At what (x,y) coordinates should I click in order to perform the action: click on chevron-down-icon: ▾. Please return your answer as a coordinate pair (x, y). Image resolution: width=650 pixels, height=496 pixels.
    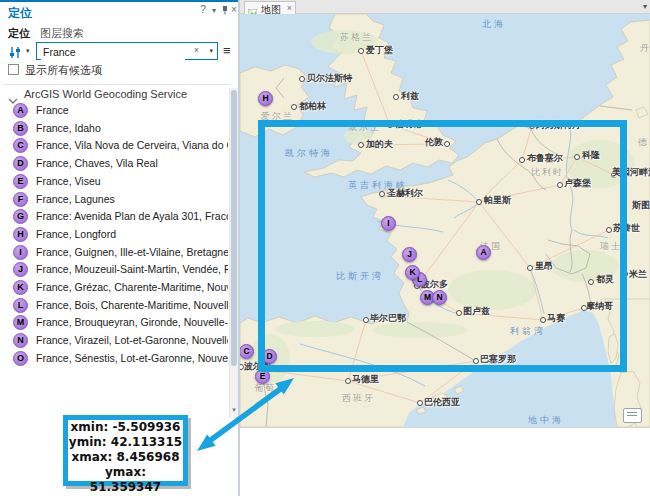
    Looking at the image, I should click on (214, 10).